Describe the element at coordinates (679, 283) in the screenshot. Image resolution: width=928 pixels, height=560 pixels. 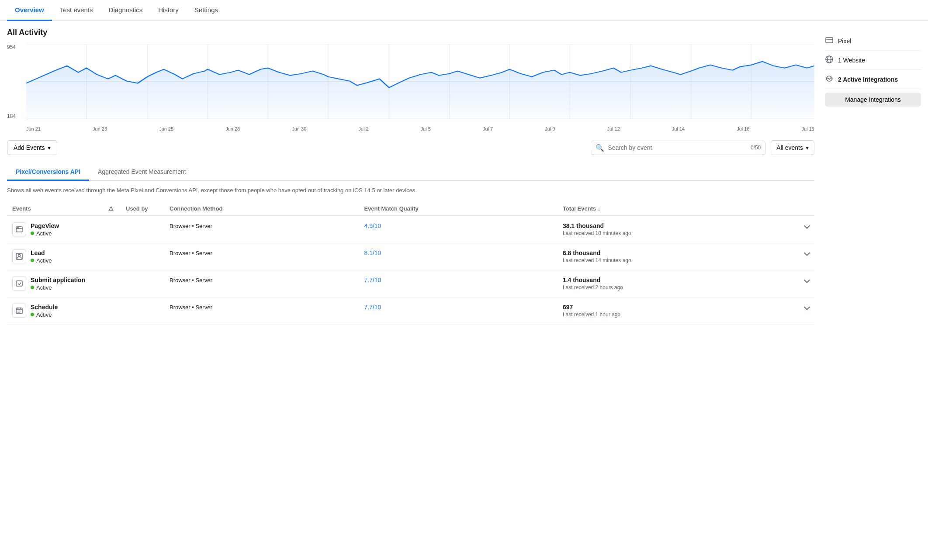
I see `total-events-cell-submit: 1.4 thousand Last received 2 hours ago` at that location.